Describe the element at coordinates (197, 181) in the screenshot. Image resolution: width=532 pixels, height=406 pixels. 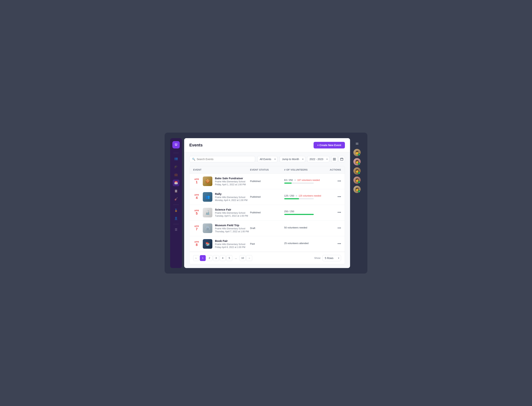
I see `event-date: APR 1` at that location.